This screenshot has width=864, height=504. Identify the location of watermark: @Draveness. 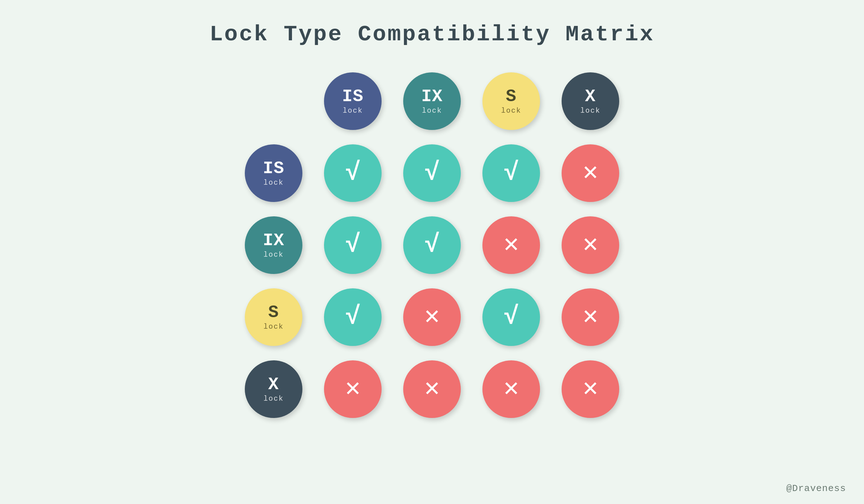
(816, 489).